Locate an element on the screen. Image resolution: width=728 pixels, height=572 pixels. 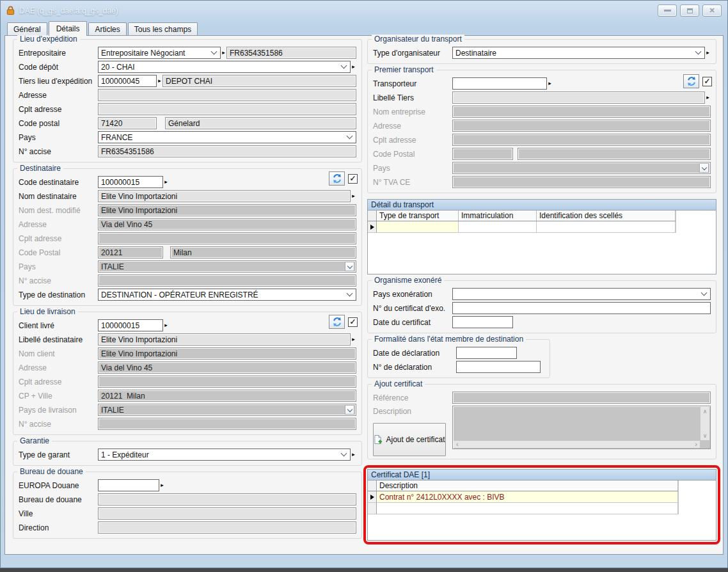
type-organisateur-select: Destinataire is located at coordinates (578, 52).